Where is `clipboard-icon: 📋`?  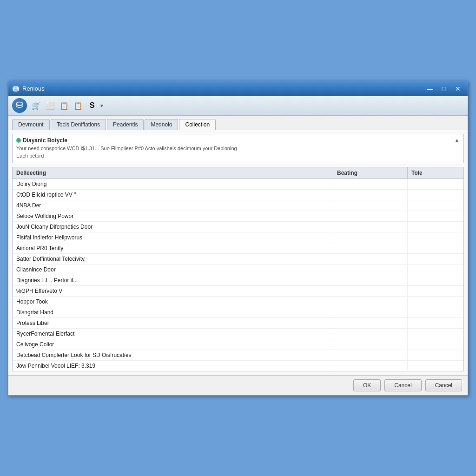 clipboard-icon: 📋 is located at coordinates (64, 106).